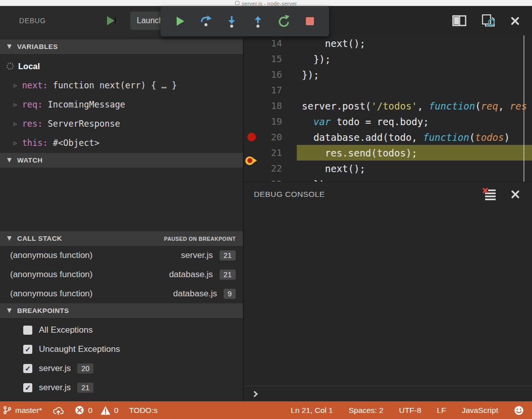 The height and width of the screenshot is (419, 532). I want to click on variables-list: Local next: function next(err) { … } req…, so click(121, 103).